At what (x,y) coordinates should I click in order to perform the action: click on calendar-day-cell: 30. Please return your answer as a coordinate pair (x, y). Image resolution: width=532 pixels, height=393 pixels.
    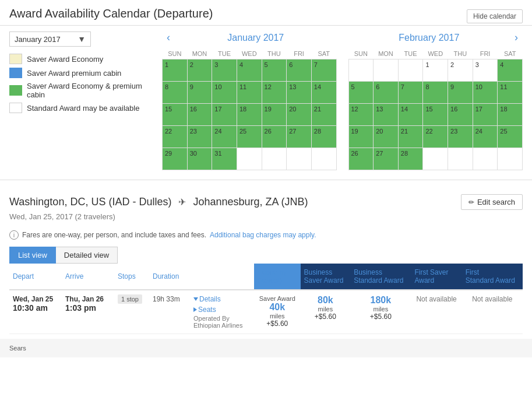
    Looking at the image, I should click on (199, 159).